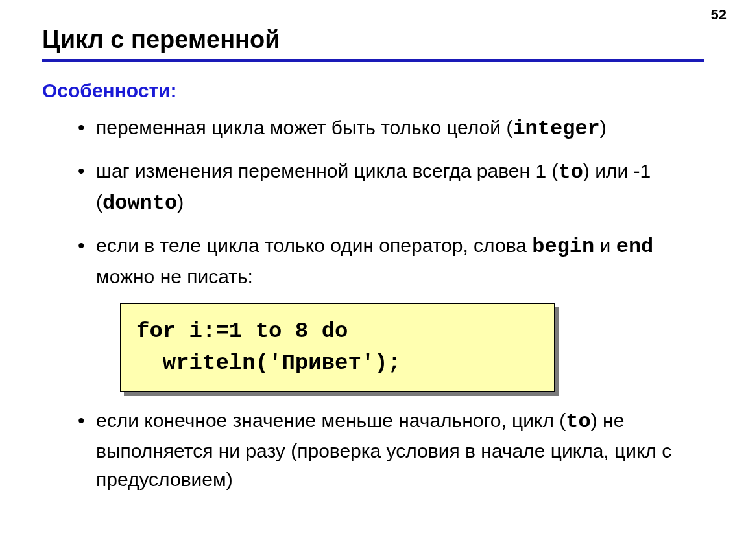 This screenshot has height=560, width=746. What do you see at coordinates (304, 127) in the screenshot?
I see `bullet-text: переменная цикла может быть только целой…` at bounding box center [304, 127].